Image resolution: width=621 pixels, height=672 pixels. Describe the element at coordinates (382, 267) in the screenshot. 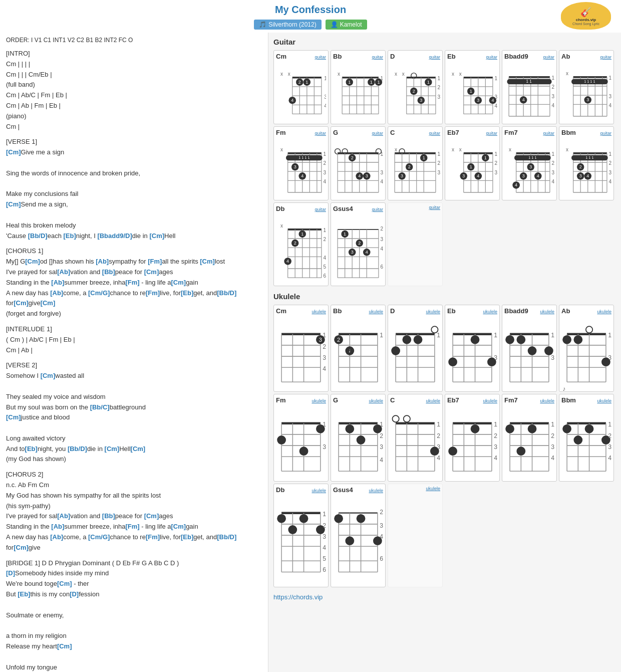

I see `svg-text: 6fr` at that location.